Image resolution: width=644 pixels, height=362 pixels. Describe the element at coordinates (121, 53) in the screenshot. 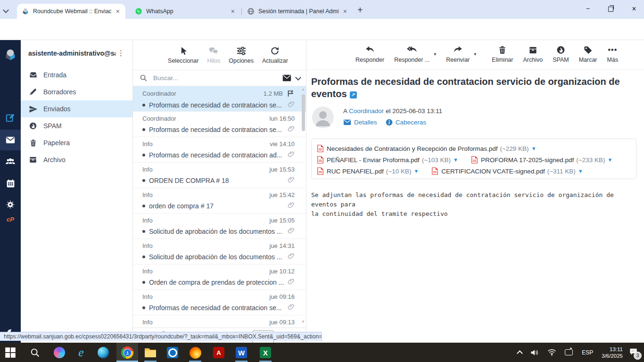

I see `account-menu-icon: ⋮` at that location.